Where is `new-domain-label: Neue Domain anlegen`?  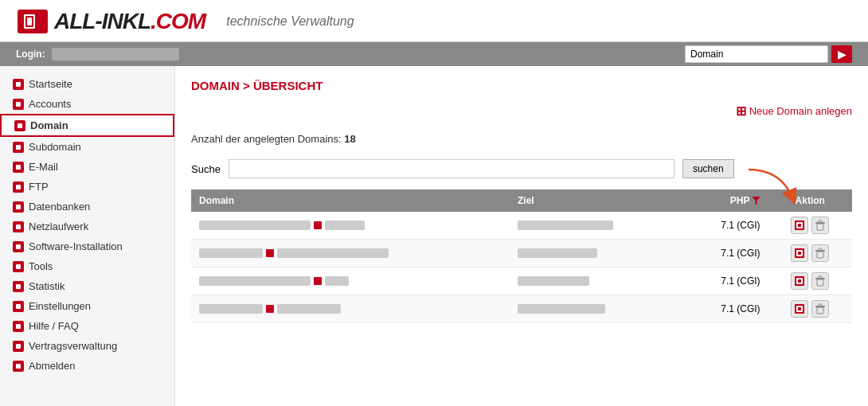 new-domain-label: Neue Domain anlegen is located at coordinates (801, 111).